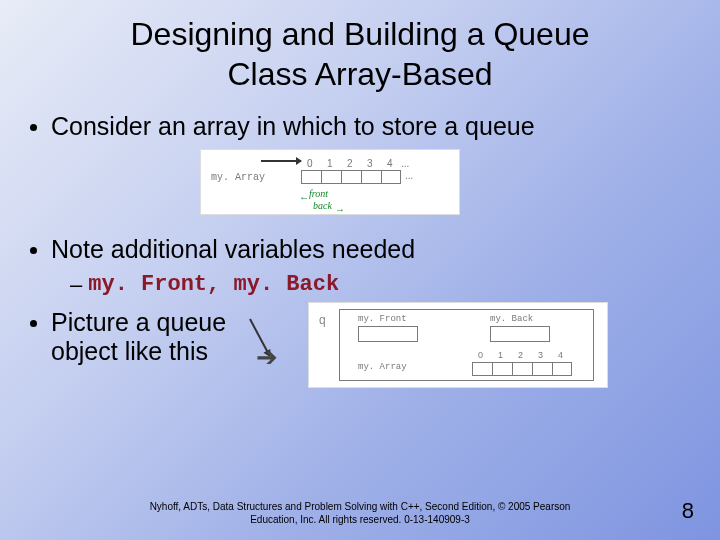 The height and width of the screenshot is (540, 720). I want to click on fig1-cells, so click(351, 177).